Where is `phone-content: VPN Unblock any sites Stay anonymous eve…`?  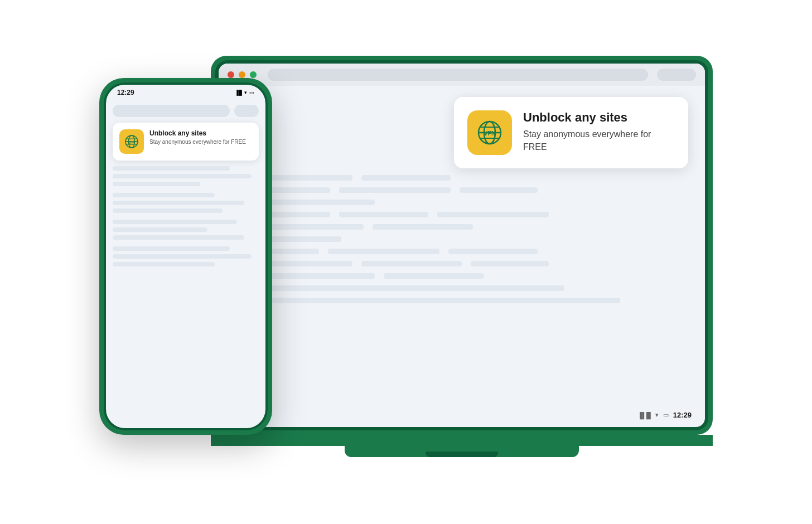 phone-content: VPN Unblock any sites Stay anonymous eve… is located at coordinates (186, 264).